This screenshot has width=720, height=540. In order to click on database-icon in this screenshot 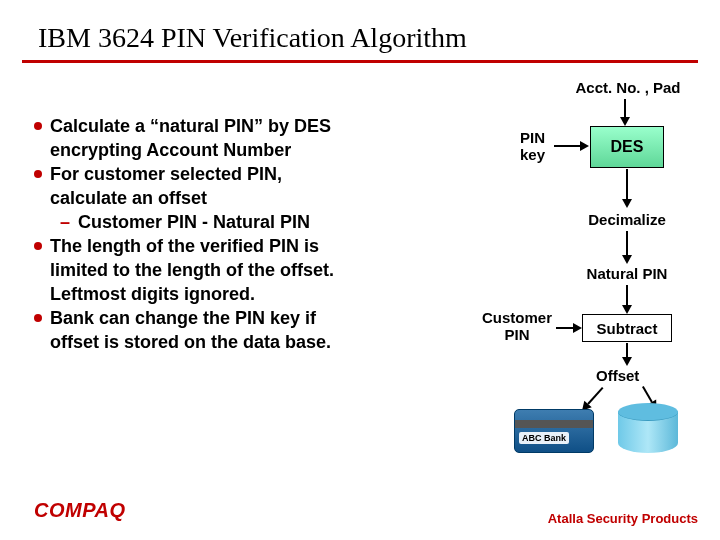, I will do `click(648, 428)`.